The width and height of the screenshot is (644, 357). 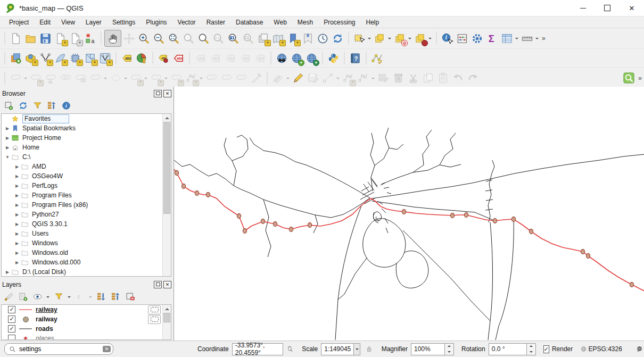 What do you see at coordinates (280, 22) in the screenshot?
I see `menu-web: Web` at bounding box center [280, 22].